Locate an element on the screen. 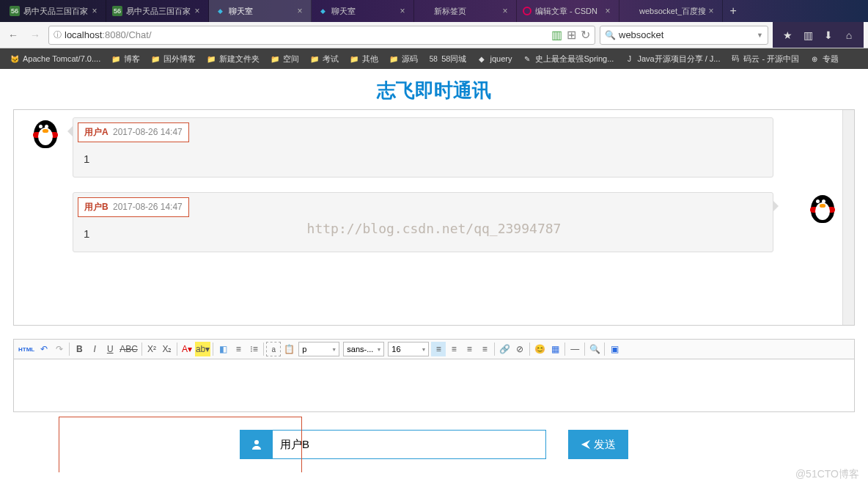  browser-tab: 编辑文章 - CSDN× is located at coordinates (568, 11).